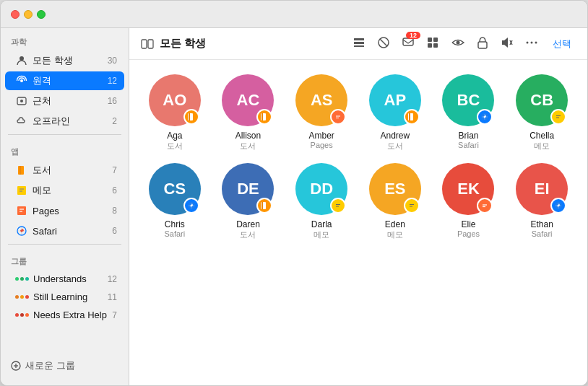  Describe the element at coordinates (395, 113) in the screenshot. I see `student-card: AP Andrew 도서` at that location.